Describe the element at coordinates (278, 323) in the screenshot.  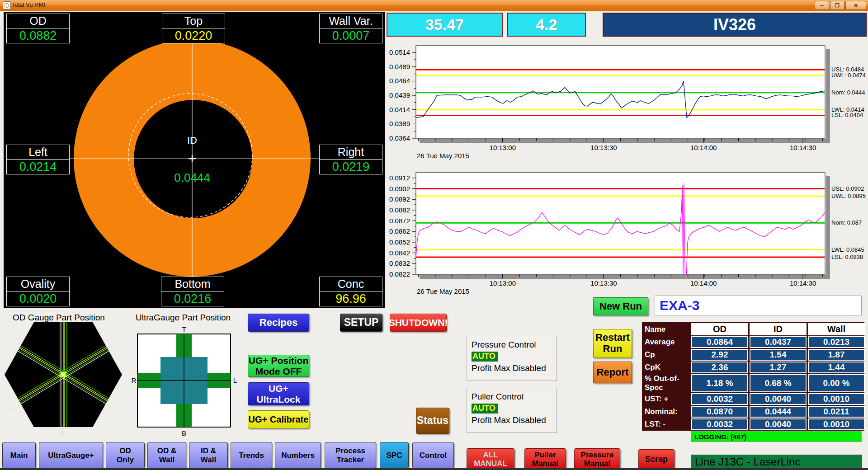
I see `recipes-button: Recipes` at that location.